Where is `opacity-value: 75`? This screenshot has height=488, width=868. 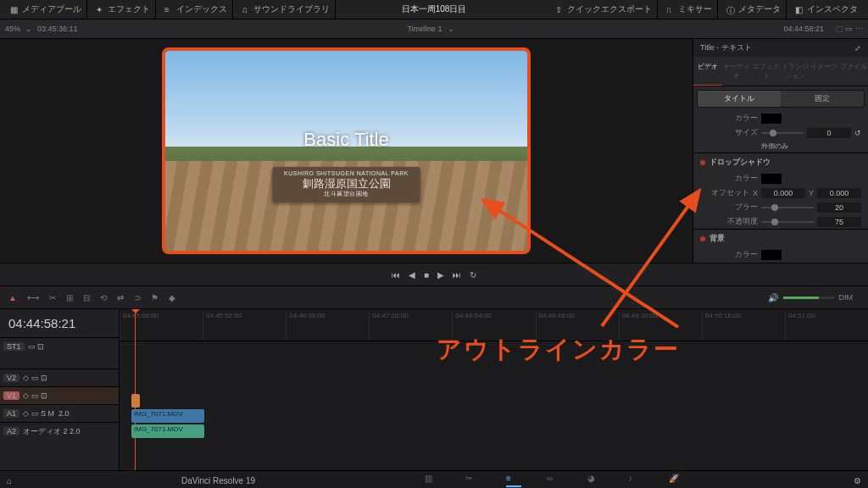 opacity-value: 75 is located at coordinates (839, 222).